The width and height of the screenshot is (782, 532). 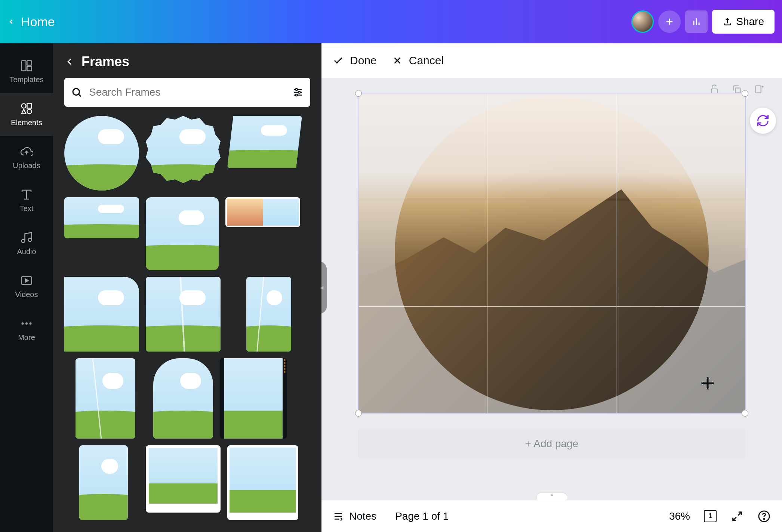 I want to click on page-plus-icon, so click(x=759, y=89).